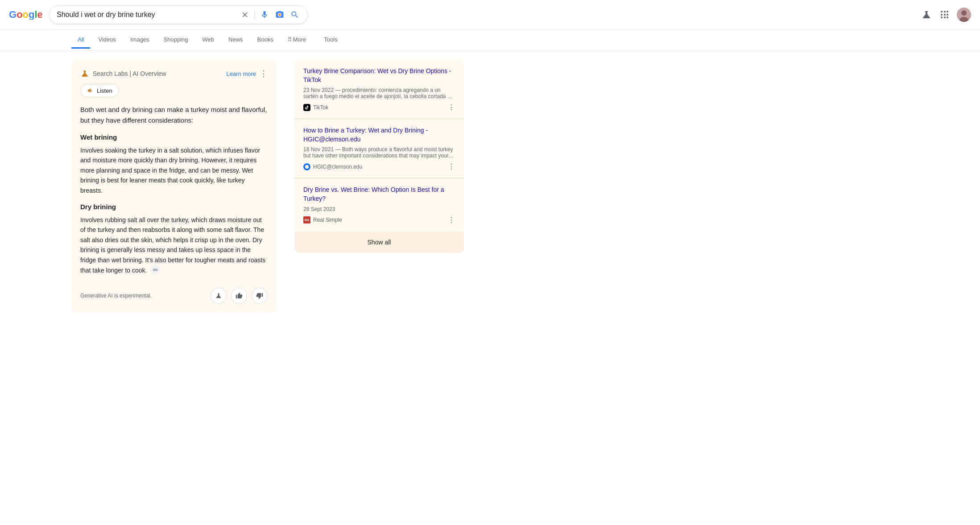  I want to click on source-site-name: HGIC@clemson.edu, so click(338, 167).